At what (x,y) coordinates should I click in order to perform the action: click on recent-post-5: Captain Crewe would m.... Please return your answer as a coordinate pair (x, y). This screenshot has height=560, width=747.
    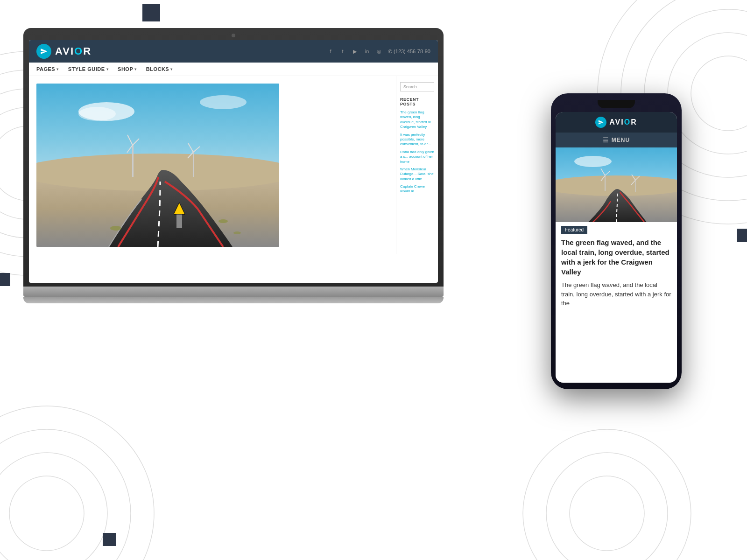
    Looking at the image, I should click on (417, 189).